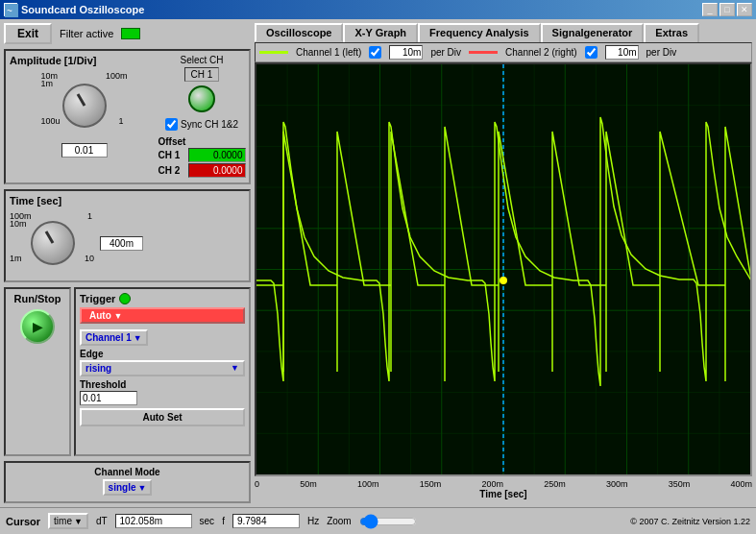 Image resolution: width=756 pixels, height=534 pixels. Describe the element at coordinates (85, 150) in the screenshot. I see `amplitude-value-input` at that location.